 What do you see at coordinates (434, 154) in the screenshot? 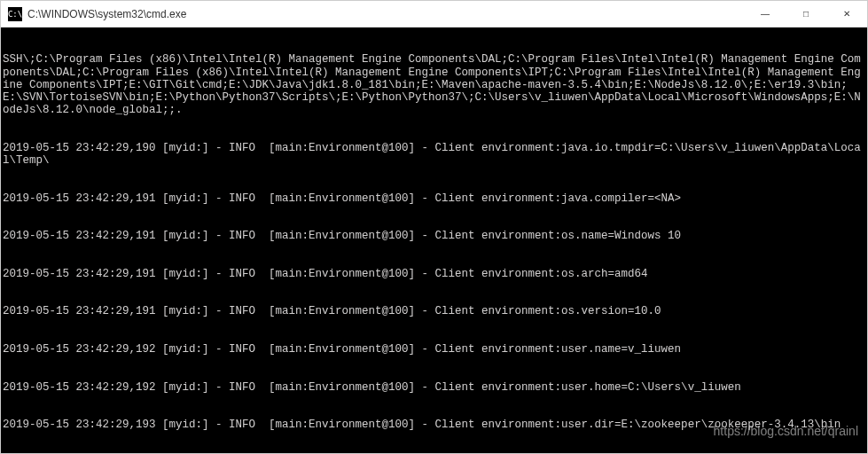
I see `terminal-line: 2019-05-15 23:42:29,190 [myid:] - INFO […` at bounding box center [434, 154].